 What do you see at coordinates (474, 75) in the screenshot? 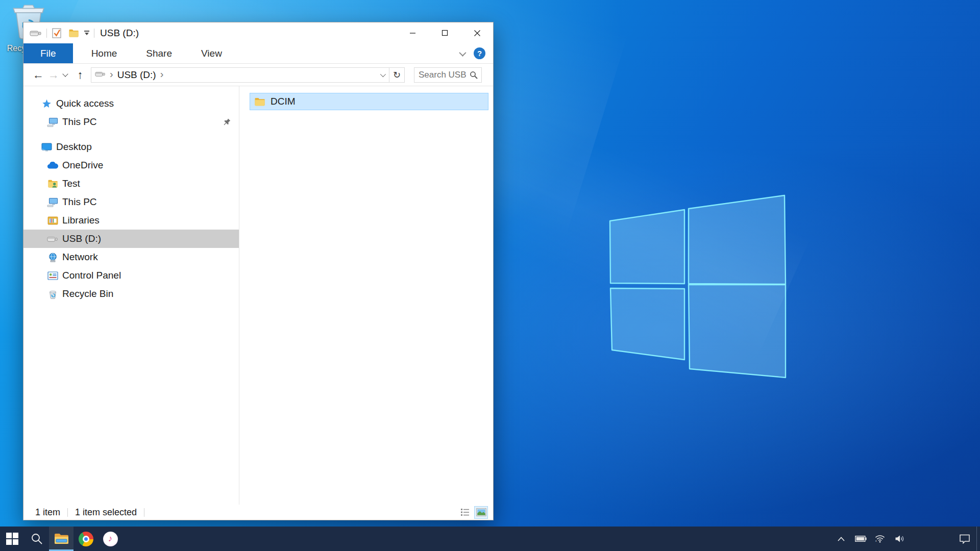
I see `search-icon` at bounding box center [474, 75].